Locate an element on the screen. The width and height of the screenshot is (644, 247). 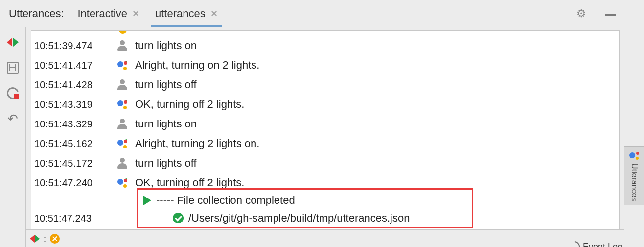
log-row: 10:51:45.162Alright, turning 2 lights on… is located at coordinates (325, 144).